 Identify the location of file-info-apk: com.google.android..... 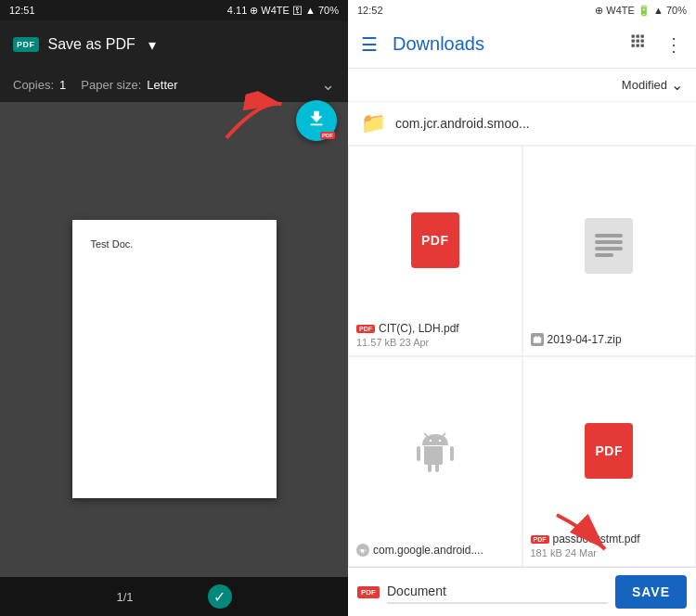
(435, 551).